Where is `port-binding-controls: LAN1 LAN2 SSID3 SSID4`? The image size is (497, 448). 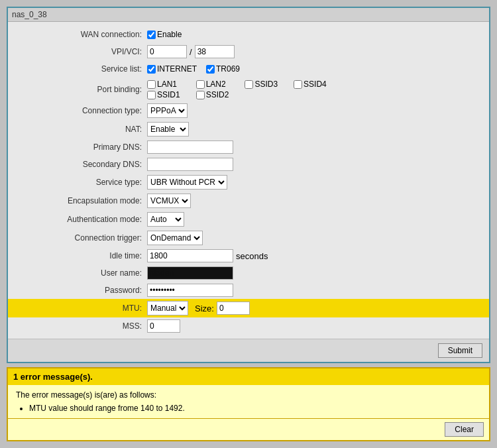
port-binding-controls: LAN1 LAN2 SSID3 SSID4 is located at coordinates (240, 89).